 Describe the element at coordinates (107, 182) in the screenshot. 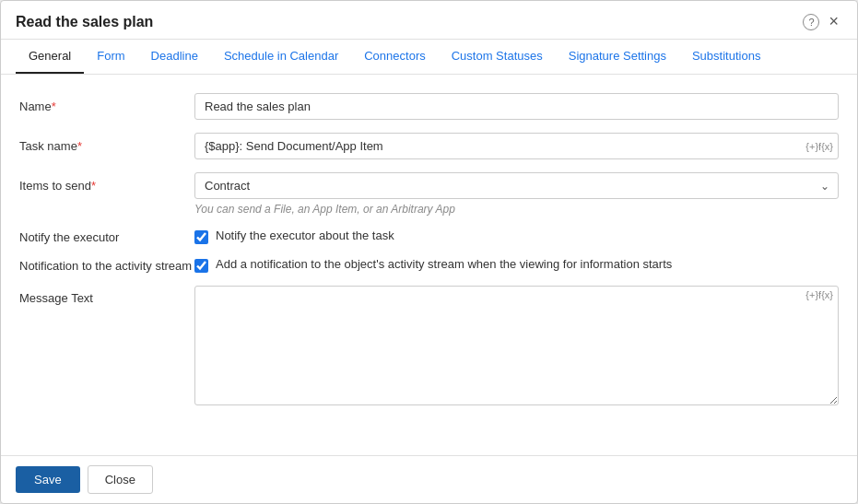

I see `items-to-send-label: Items to send*` at that location.